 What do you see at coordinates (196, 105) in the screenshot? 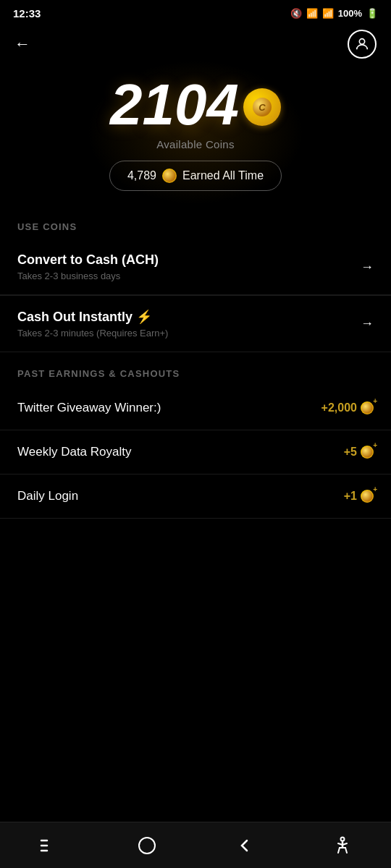
I see `coin-amount-display: 2104 C` at bounding box center [196, 105].